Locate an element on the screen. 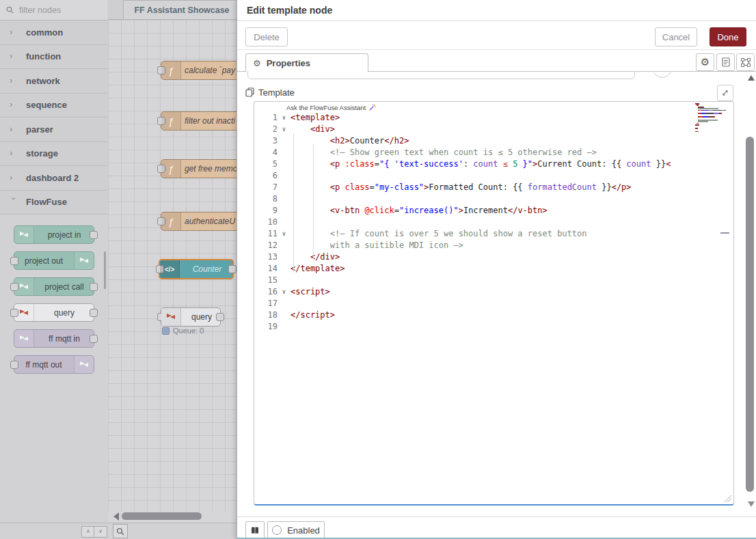  cancel-button: Cancel is located at coordinates (676, 37).